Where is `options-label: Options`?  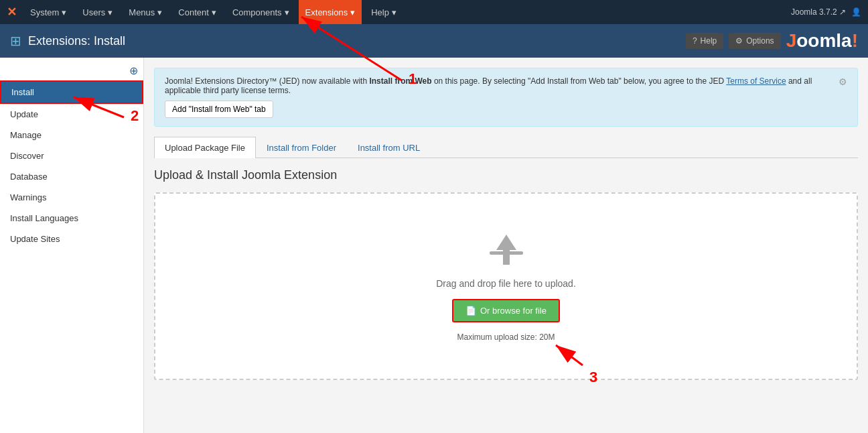 options-label: Options is located at coordinates (760, 41).